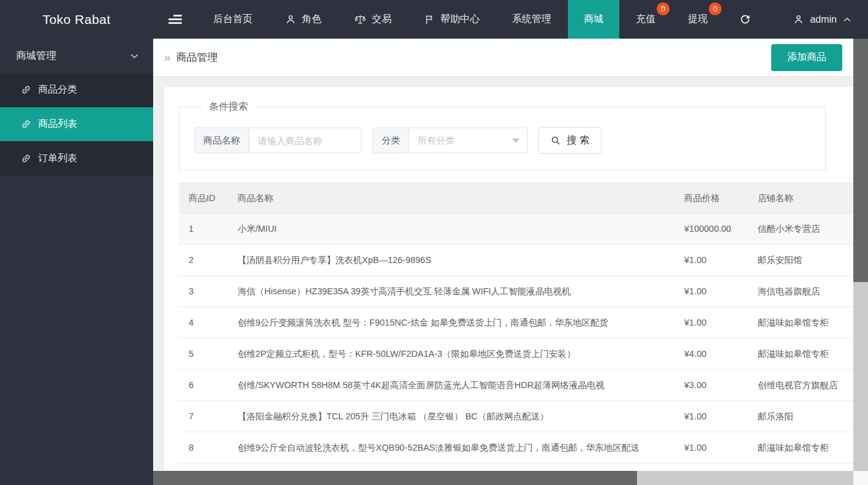  I want to click on vertical-scrollbar-thumb, so click(861, 161).